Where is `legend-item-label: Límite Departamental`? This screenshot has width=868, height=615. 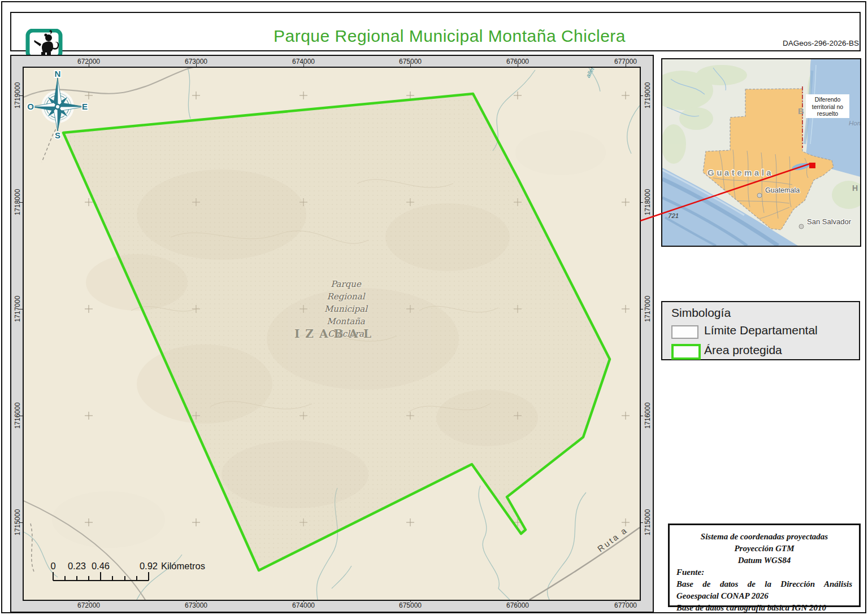
legend-item-label: Límite Departamental is located at coordinates (761, 330).